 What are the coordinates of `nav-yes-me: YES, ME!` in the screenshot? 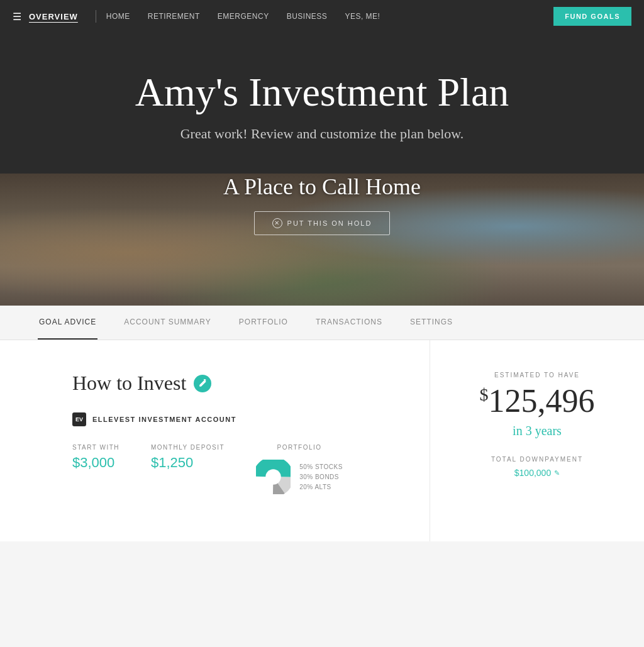 It's located at (362, 16).